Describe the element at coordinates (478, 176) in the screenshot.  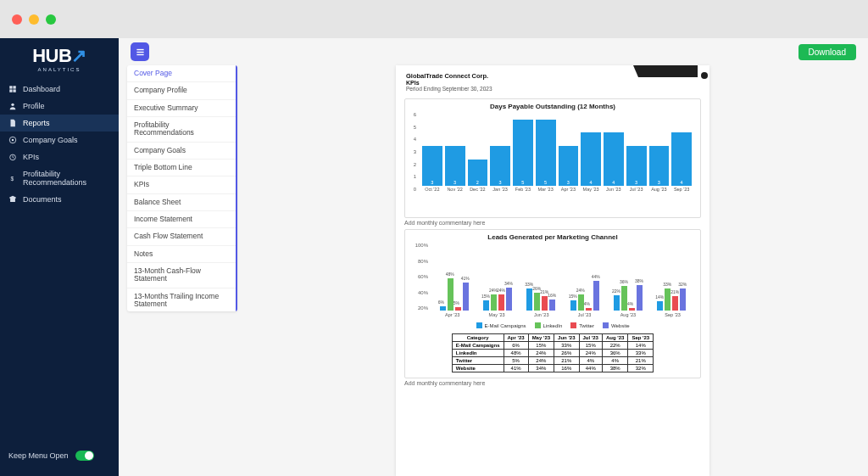
I see `bar: 2Dec '22` at that location.